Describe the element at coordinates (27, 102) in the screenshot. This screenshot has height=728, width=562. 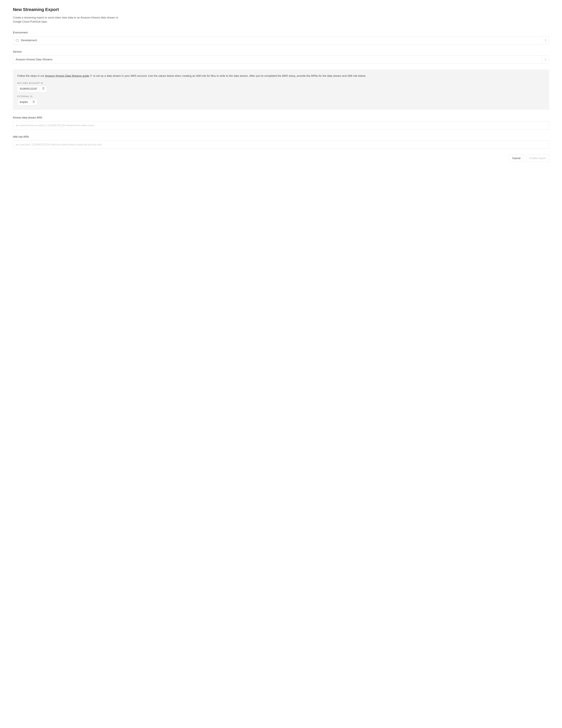
I see `external-id-row: 6nlp93` at that location.